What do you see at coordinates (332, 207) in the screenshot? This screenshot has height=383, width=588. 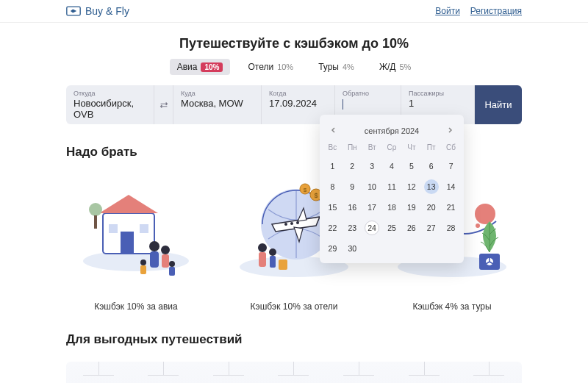 I see `calendar-day: 15` at bounding box center [332, 207].